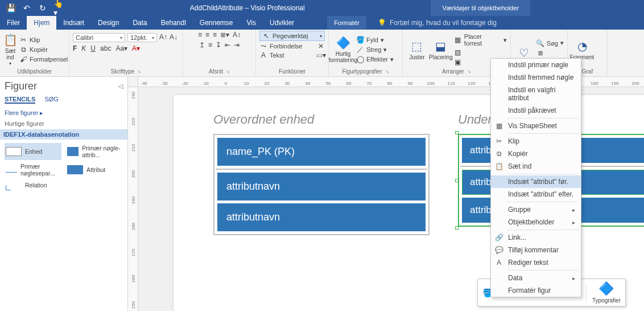 This screenshot has height=311, width=644. Describe the element at coordinates (51, 100) in the screenshot. I see `pane-tab-search: SØG` at that location.